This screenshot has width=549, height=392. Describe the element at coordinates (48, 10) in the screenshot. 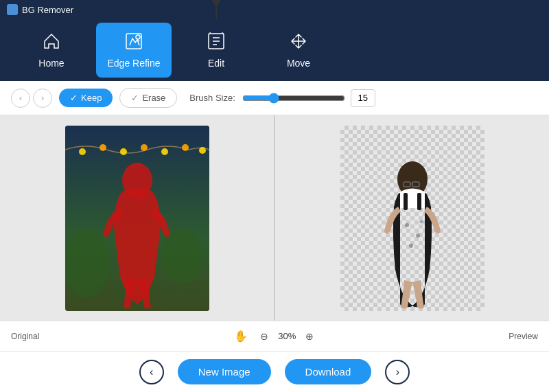

I see `app-title: BG Remover` at that location.